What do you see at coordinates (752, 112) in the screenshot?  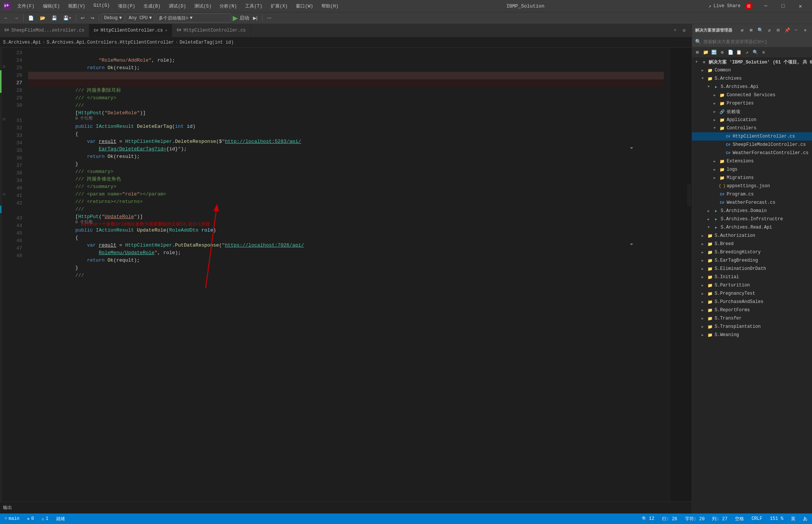 I see `tree-deps: ▶ 🔗 依赖项` at bounding box center [752, 112].